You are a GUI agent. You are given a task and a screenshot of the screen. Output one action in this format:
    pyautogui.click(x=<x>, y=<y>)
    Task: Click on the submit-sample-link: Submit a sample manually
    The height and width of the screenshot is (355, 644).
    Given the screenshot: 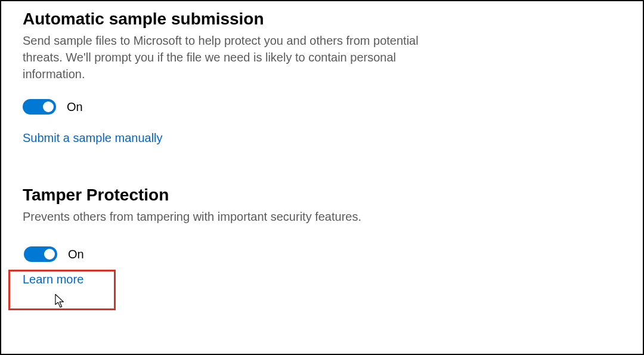 What is the action you would take?
    pyautogui.click(x=93, y=138)
    